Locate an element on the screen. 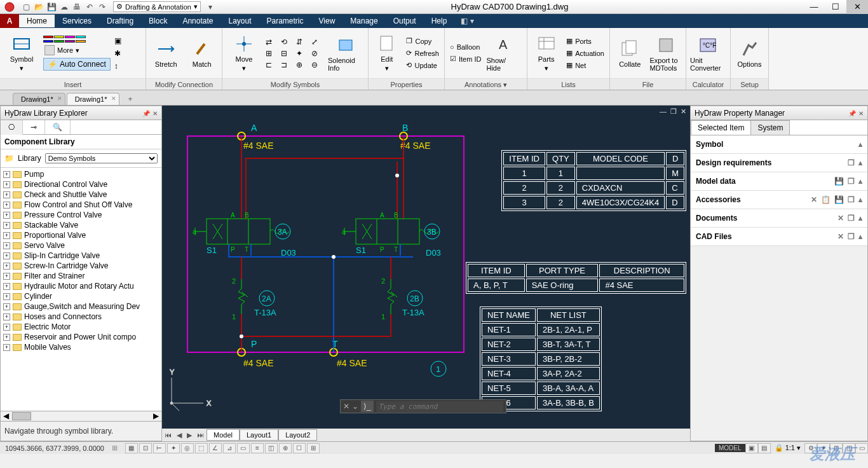 This screenshot has height=468, width=868. more-button: More ▾ is located at coordinates (77, 50).